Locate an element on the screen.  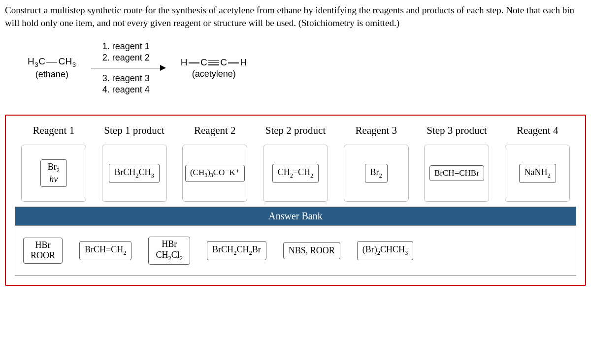
bin-label: Step 1 product is located at coordinates (134, 131).